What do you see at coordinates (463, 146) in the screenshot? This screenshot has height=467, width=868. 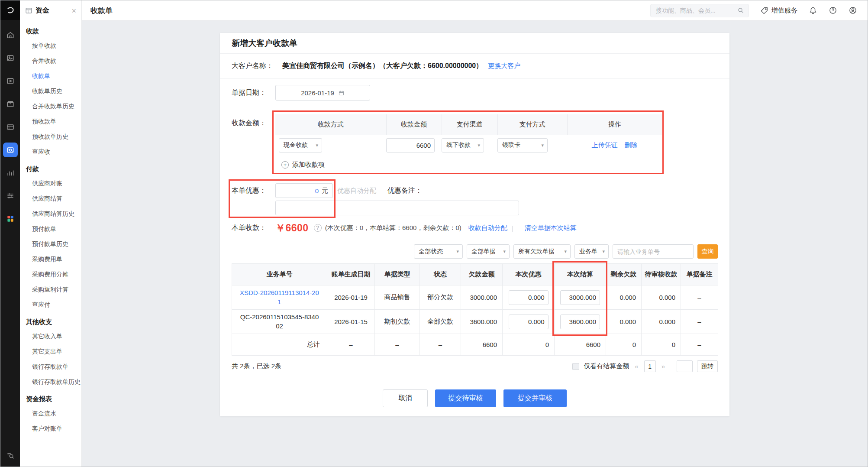 I see `payment-channel-select: 线下收款 ▾` at bounding box center [463, 146].